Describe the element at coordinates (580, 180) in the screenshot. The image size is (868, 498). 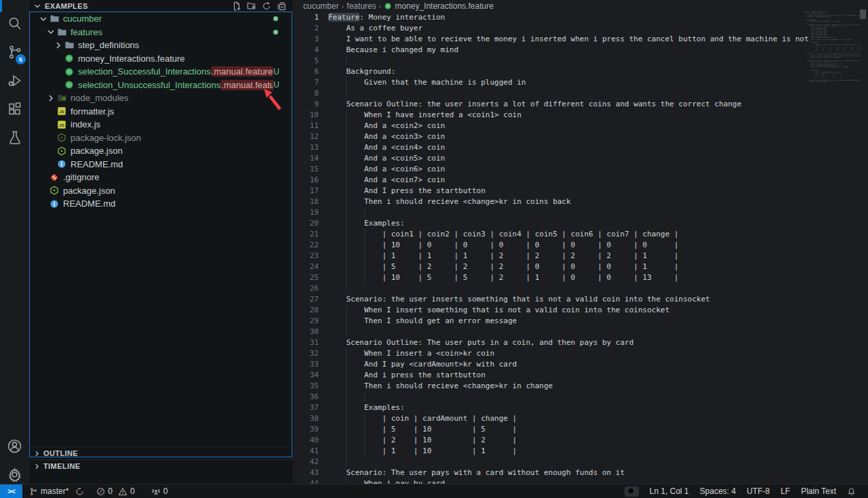
I see `code-line: 16 And a <coin7> coin` at that location.